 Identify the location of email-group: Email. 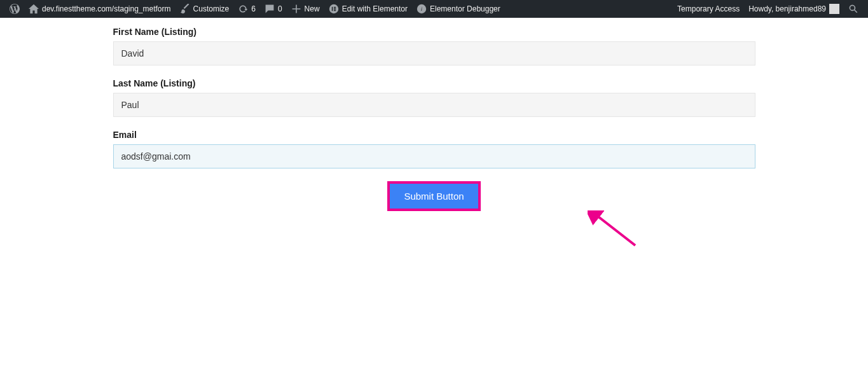
(434, 149).